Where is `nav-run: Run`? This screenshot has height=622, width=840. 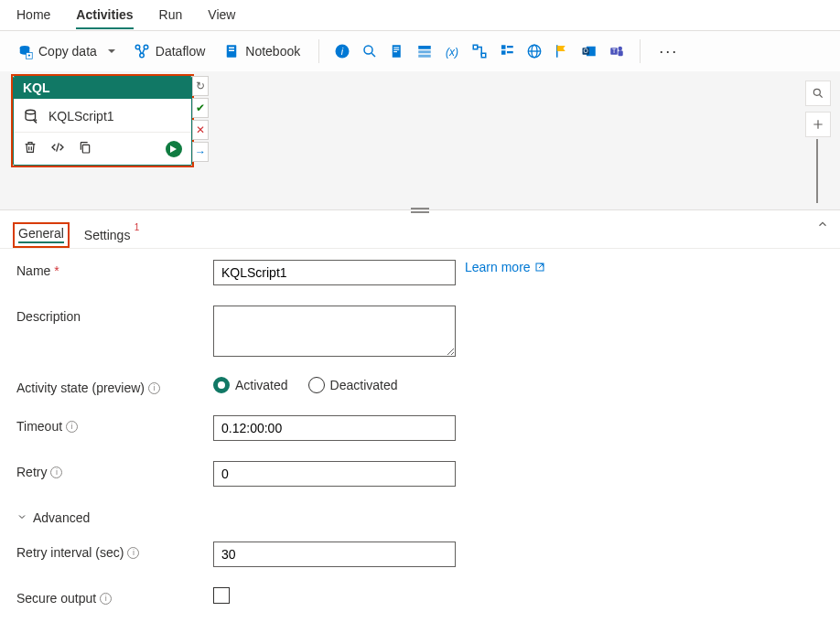
nav-run: Run is located at coordinates (171, 16).